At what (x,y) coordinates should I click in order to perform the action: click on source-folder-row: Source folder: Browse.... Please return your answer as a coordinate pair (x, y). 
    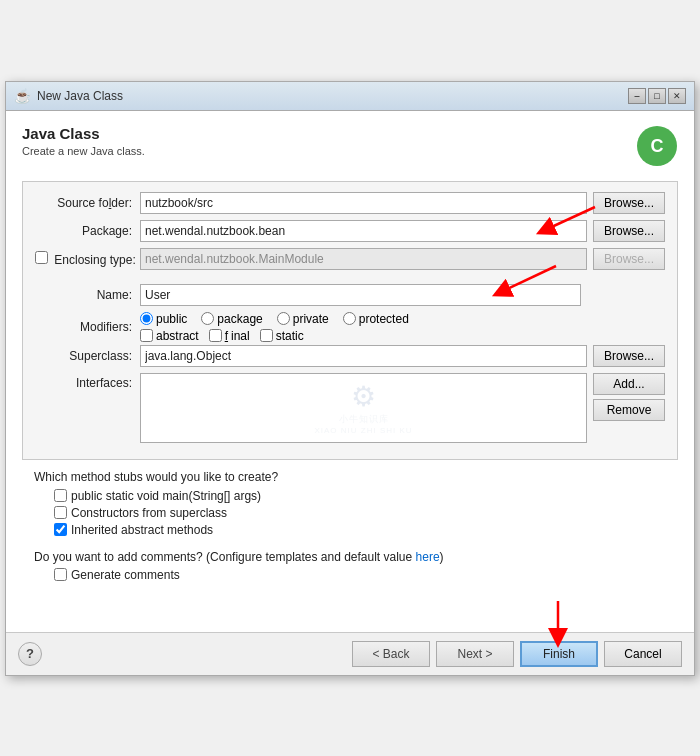
    Looking at the image, I should click on (350, 203).